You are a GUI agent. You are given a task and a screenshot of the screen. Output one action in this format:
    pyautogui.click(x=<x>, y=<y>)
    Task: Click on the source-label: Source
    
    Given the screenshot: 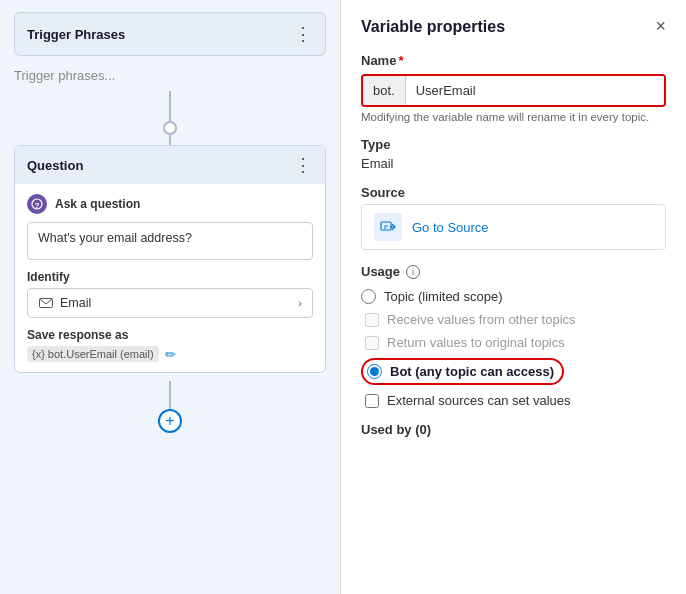 What is the action you would take?
    pyautogui.click(x=514, y=192)
    